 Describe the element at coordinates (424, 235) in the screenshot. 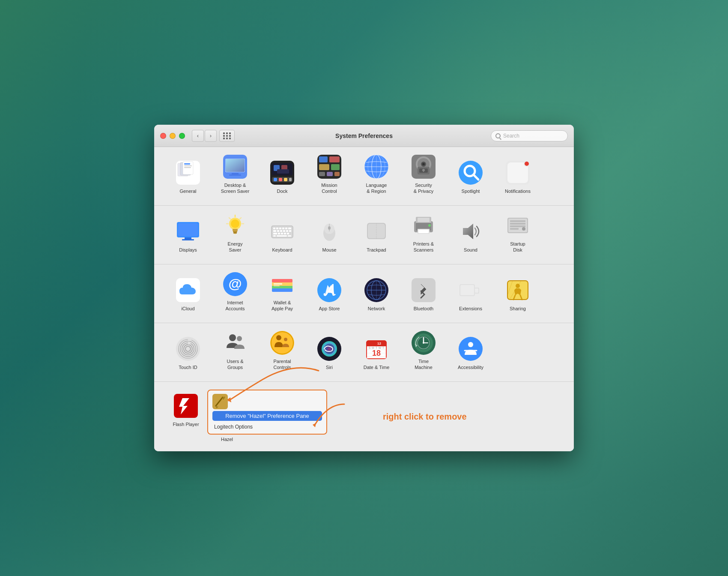

I see `pref-item-printers: Printers &Scanners` at that location.